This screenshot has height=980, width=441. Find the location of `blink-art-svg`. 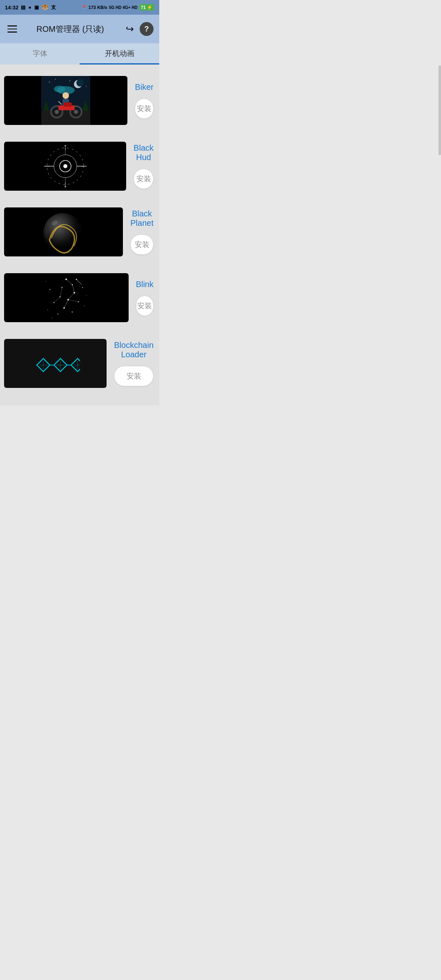

blink-art-svg is located at coordinates (66, 298).